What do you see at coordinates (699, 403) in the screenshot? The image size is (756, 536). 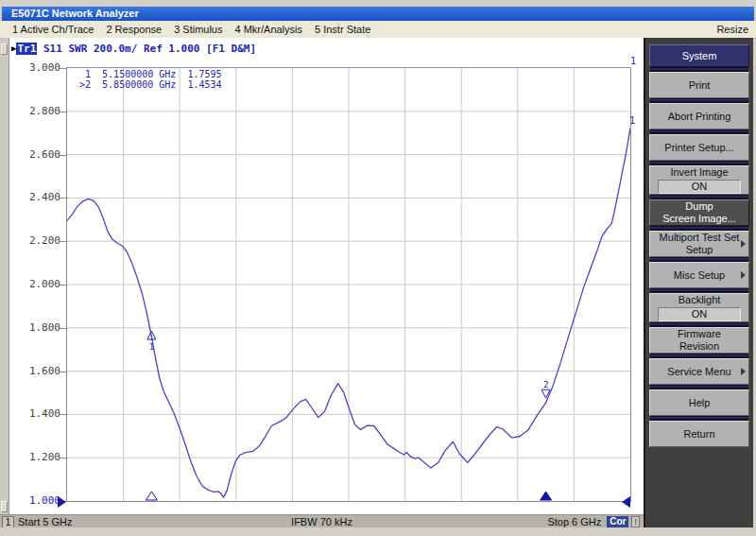 I see `softkey-help: Help` at bounding box center [699, 403].